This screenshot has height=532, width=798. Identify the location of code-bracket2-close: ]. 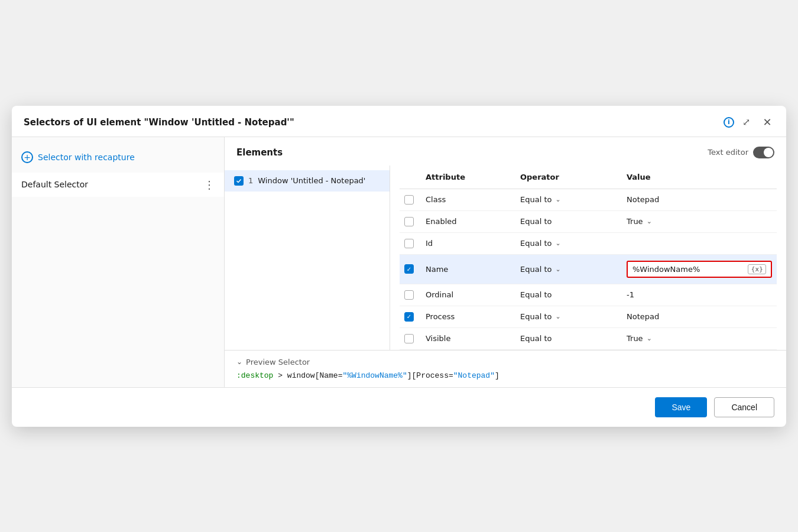
(497, 376).